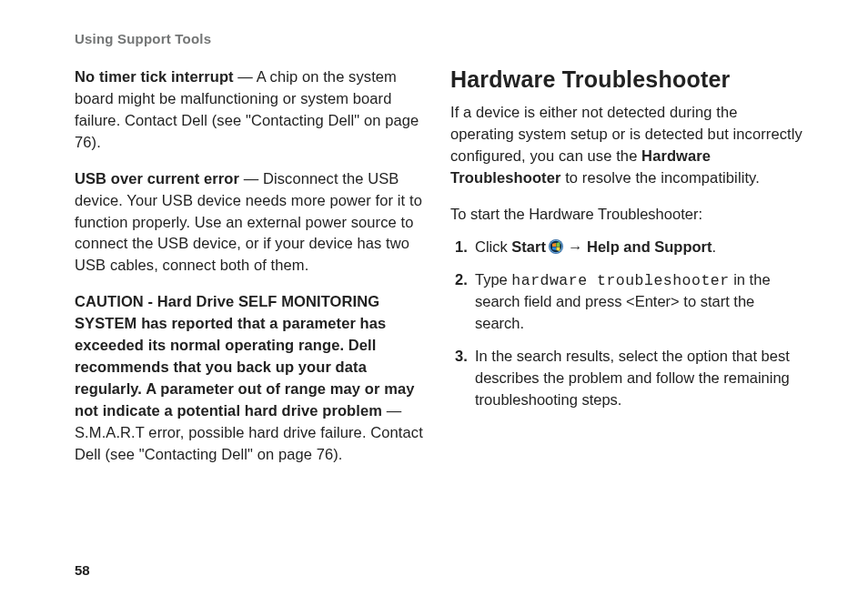  Describe the element at coordinates (628, 324) in the screenshot. I see `troubleshooter-steps: Click Start → Help and Support. Type har…` at that location.